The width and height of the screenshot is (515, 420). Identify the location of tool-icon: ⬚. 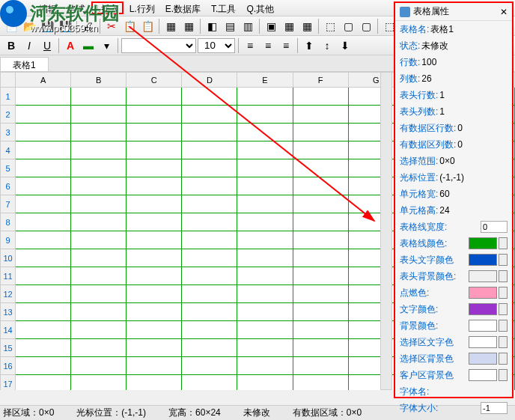
(330, 26).